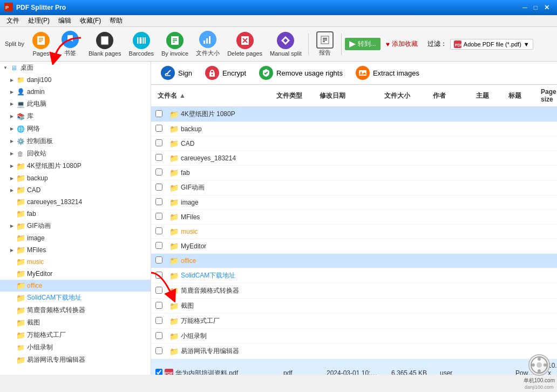 Image resolution: width=557 pixels, height=392 pixels. What do you see at coordinates (116, 21) in the screenshot?
I see `menu-help: 帮助` at bounding box center [116, 21].